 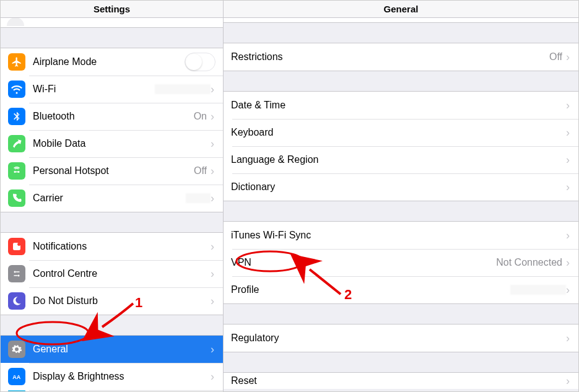 What do you see at coordinates (111, 171) in the screenshot?
I see `sidebar-item-hotspot: Personal Hotspot Off ›` at bounding box center [111, 171].